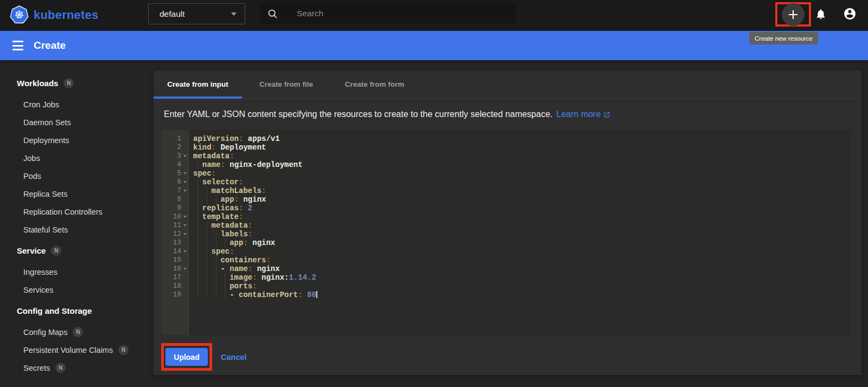 The image size is (868, 387). Describe the element at coordinates (68, 350) in the screenshot. I see `sidebar-item-label: Persistent Volume Claims` at that location.